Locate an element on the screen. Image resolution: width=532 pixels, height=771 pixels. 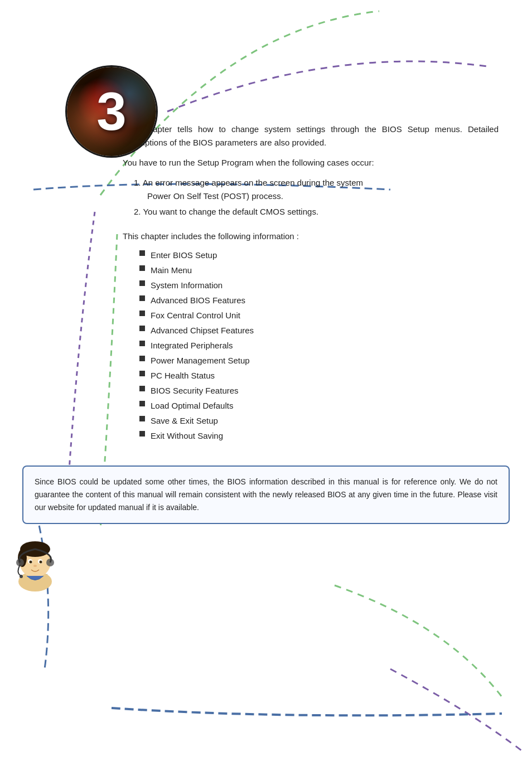
bullet-item-11: Save & Exit Setup is located at coordinates (319, 420).